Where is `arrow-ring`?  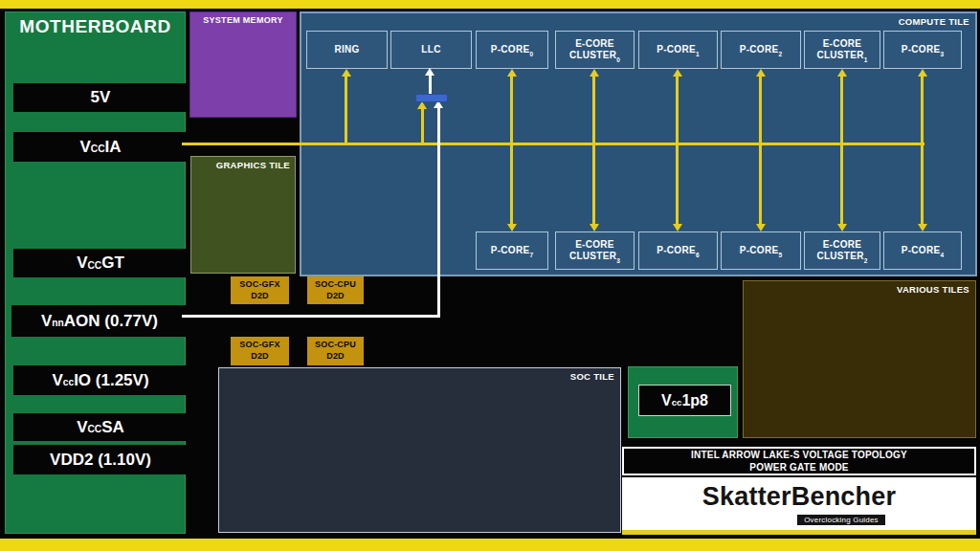 arrow-ring is located at coordinates (346, 73).